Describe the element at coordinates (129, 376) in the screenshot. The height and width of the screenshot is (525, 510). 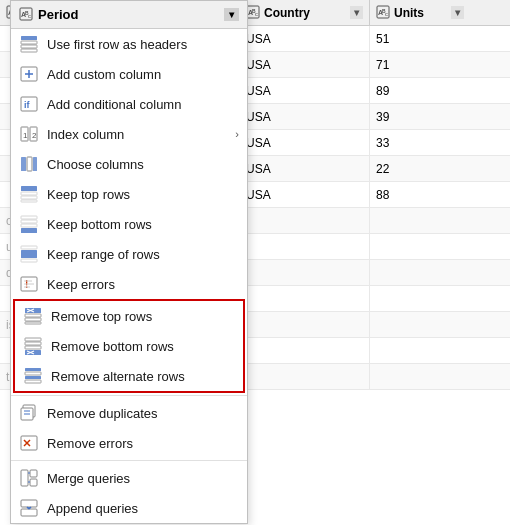
I see `menu-item-remove-alternate-rows: Remove alternate rows` at that location.